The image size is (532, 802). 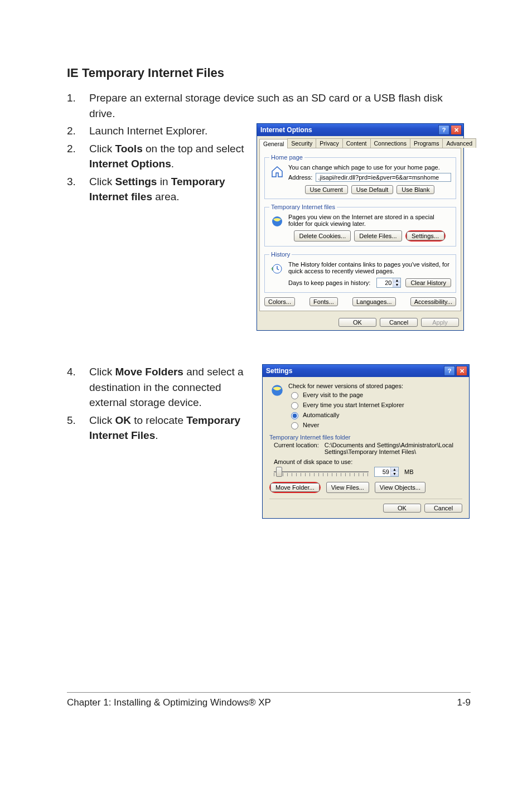 I want to click on slider-thumb-icon, so click(x=279, y=472).